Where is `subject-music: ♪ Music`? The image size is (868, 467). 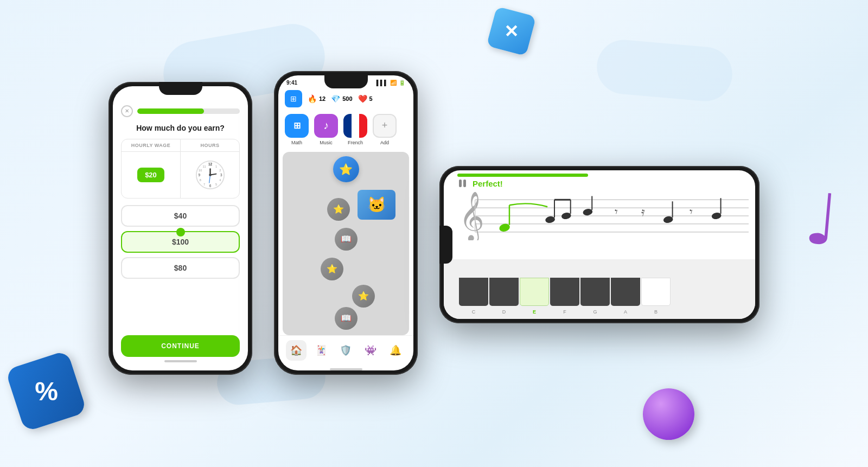
subject-music: ♪ Music is located at coordinates (326, 130).